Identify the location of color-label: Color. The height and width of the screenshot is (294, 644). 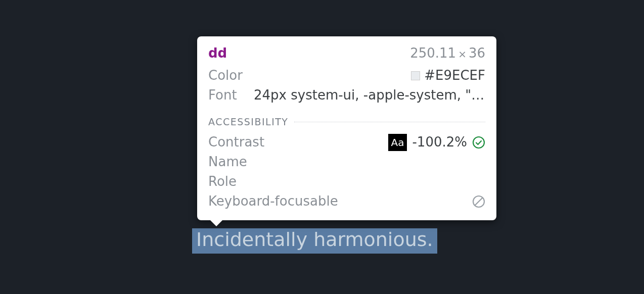
(225, 76).